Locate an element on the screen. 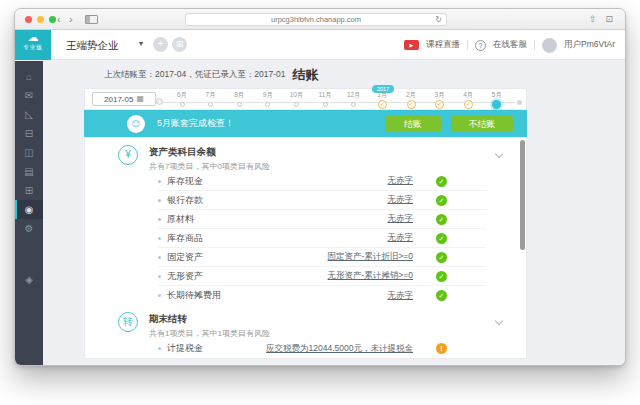  sidebar-item-reports: ◺ is located at coordinates (29, 114).